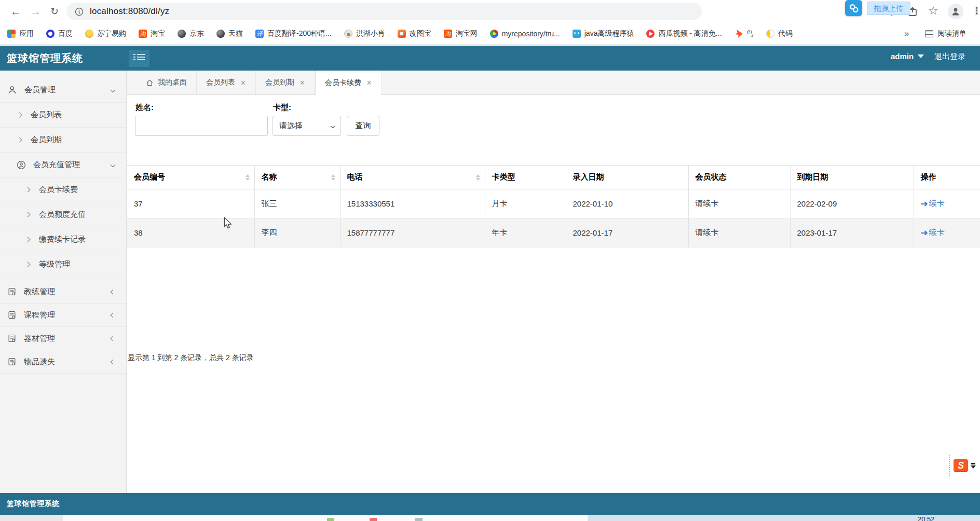 The width and height of the screenshot is (980, 521). Describe the element at coordinates (490, 58) in the screenshot. I see `app-header: 篮球馆管理系统 admin 退出登录` at that location.